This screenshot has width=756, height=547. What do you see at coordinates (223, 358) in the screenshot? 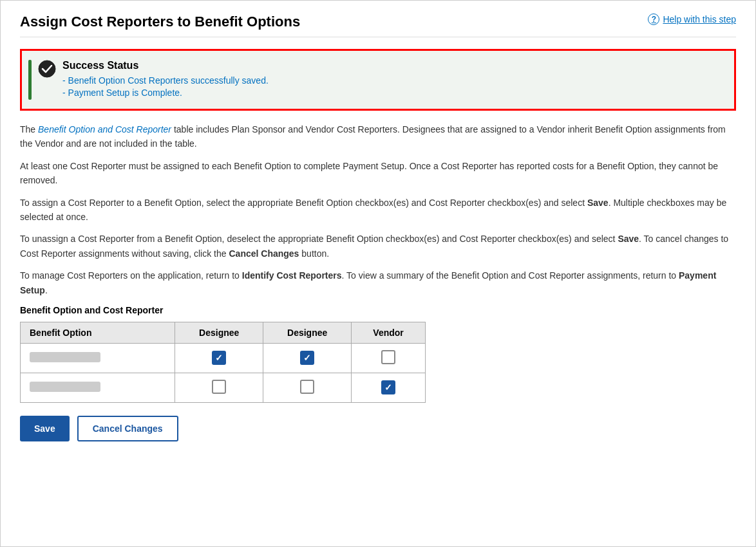
I see `table-row: ✓ ✓` at bounding box center [223, 358].